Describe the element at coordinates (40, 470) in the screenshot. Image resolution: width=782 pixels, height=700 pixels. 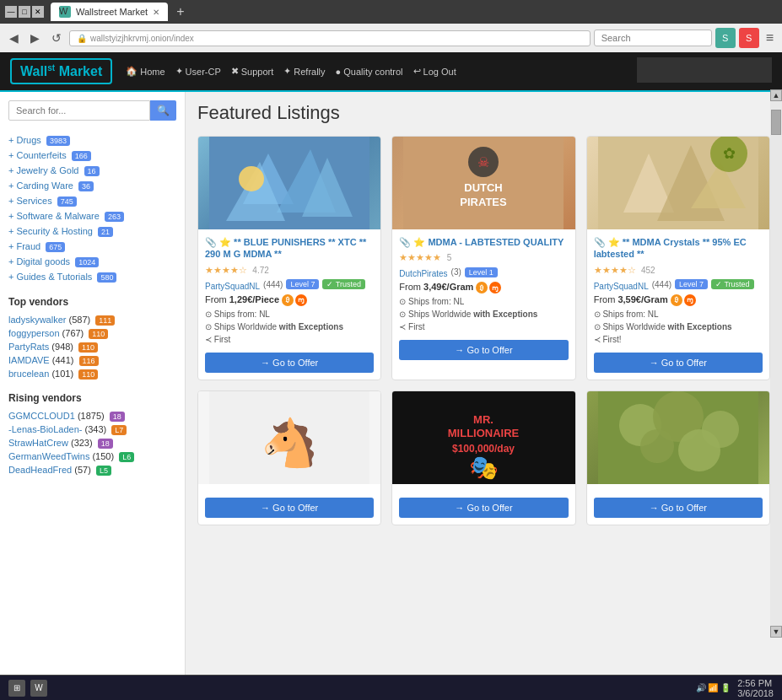
I see `vendor-deadheadfred-link: DeadHeadFred` at that location.